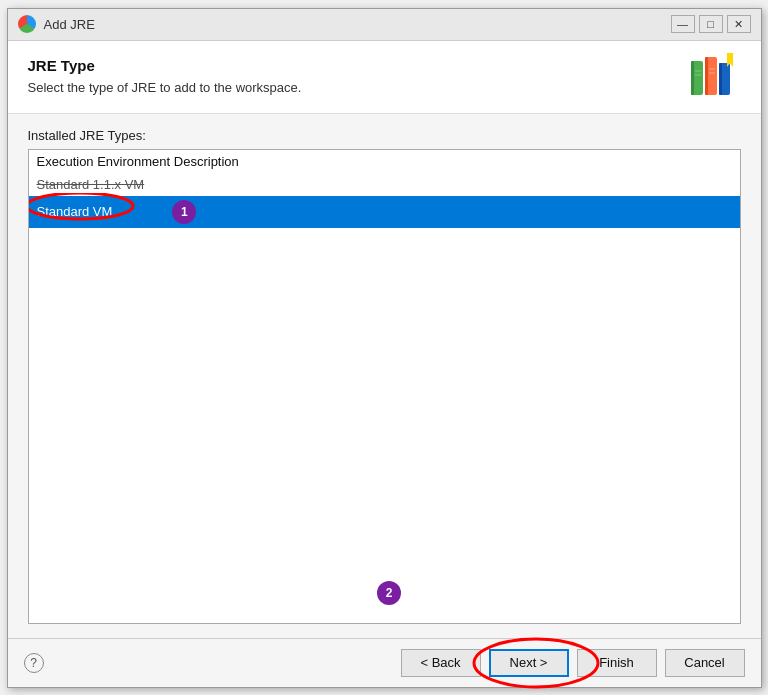 This screenshot has width=768, height=695. Describe the element at coordinates (529, 663) in the screenshot. I see `next-button: Next >` at that location.